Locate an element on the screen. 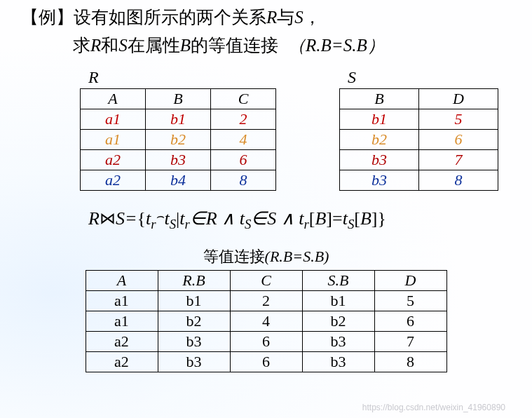 The image size is (532, 418). join-formula: R⋈S={tr⌢tS|tr∈R ∧ tS∈S ∧ tr[B]=tS[B]} is located at coordinates (300, 220).